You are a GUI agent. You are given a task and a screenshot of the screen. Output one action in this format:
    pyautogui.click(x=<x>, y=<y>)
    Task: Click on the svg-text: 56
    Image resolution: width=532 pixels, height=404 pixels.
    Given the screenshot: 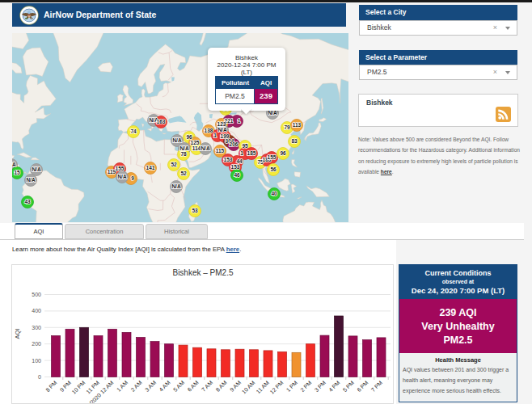 What is the action you would take?
    pyautogui.click(x=273, y=170)
    